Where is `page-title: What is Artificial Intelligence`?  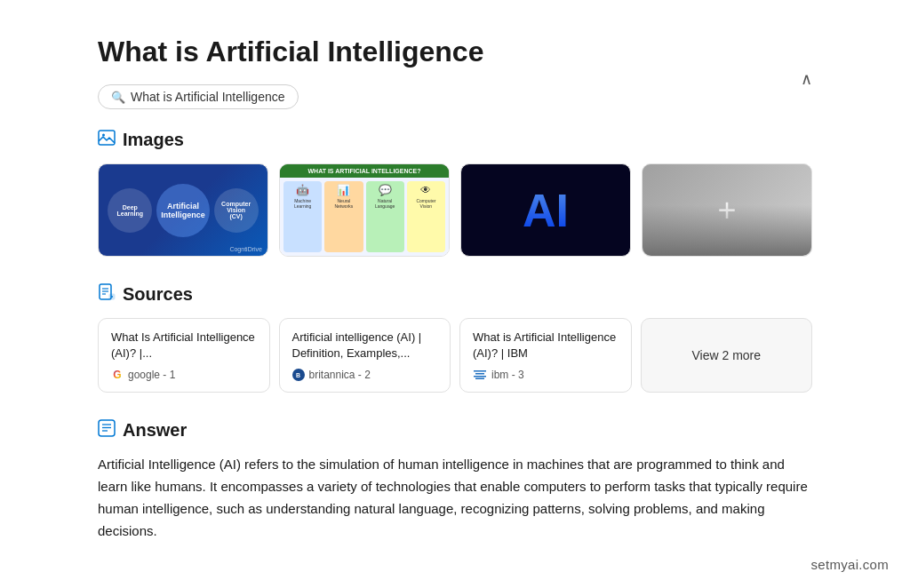
page-title: What is Artificial Intelligence is located at coordinates (455, 52).